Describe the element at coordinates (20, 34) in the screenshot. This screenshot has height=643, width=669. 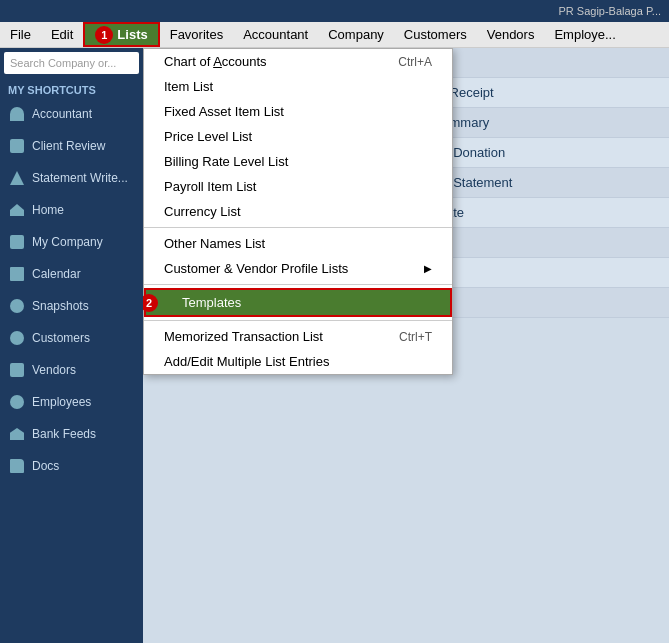
I see `menu-file: File` at that location.